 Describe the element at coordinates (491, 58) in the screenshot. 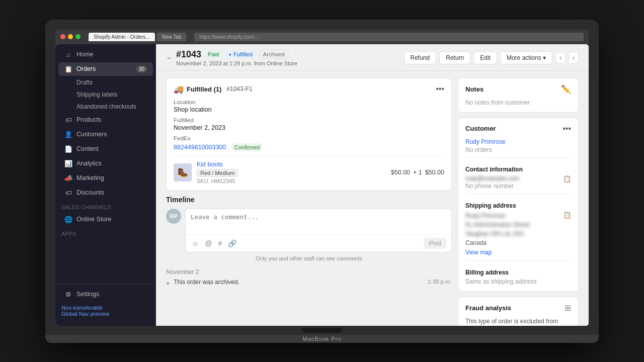

I see `header-right: Refund Return Edit More actions ▾ ‹ ›` at that location.